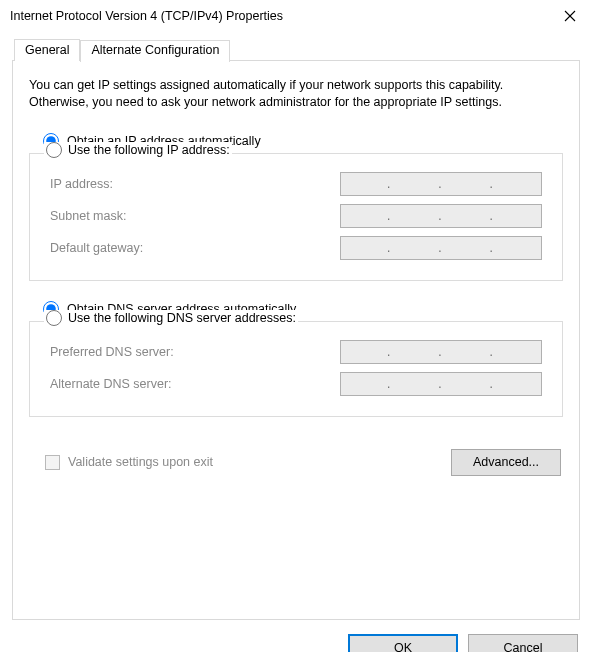  Describe the element at coordinates (441, 384) in the screenshot. I see `alternate-dns-input: ...` at that location.